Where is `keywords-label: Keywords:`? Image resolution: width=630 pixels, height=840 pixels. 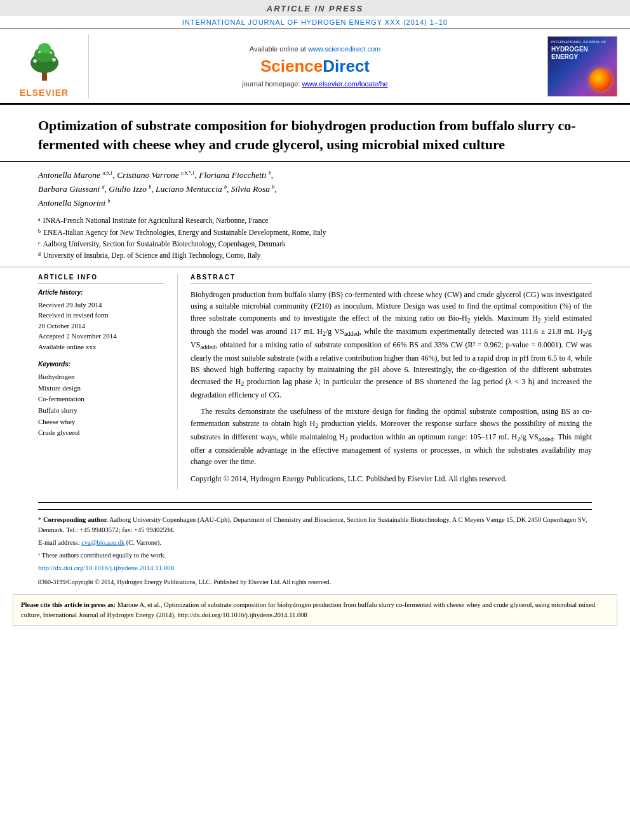 keywords-label: Keywords: is located at coordinates (102, 364).